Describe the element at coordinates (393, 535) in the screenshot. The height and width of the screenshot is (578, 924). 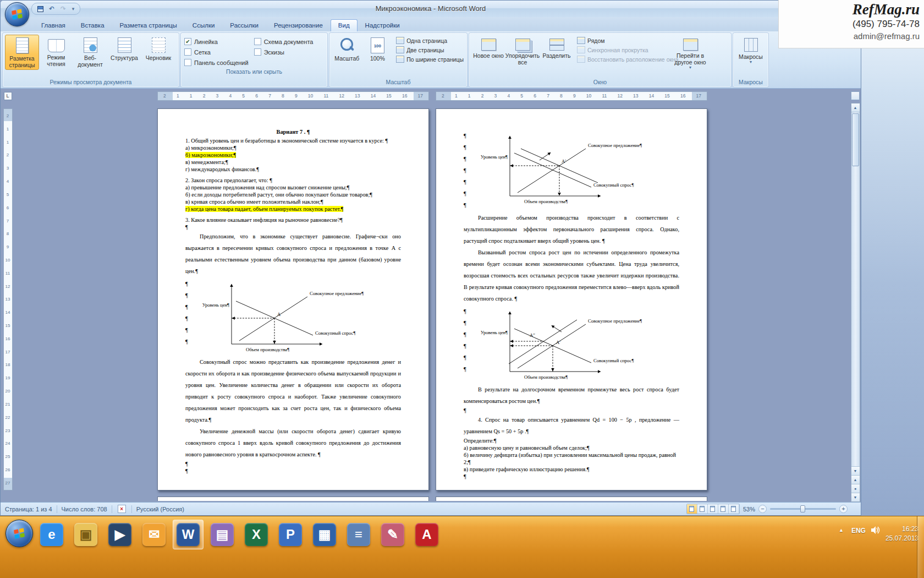
I see `taskbar-paint: ✎` at that location.